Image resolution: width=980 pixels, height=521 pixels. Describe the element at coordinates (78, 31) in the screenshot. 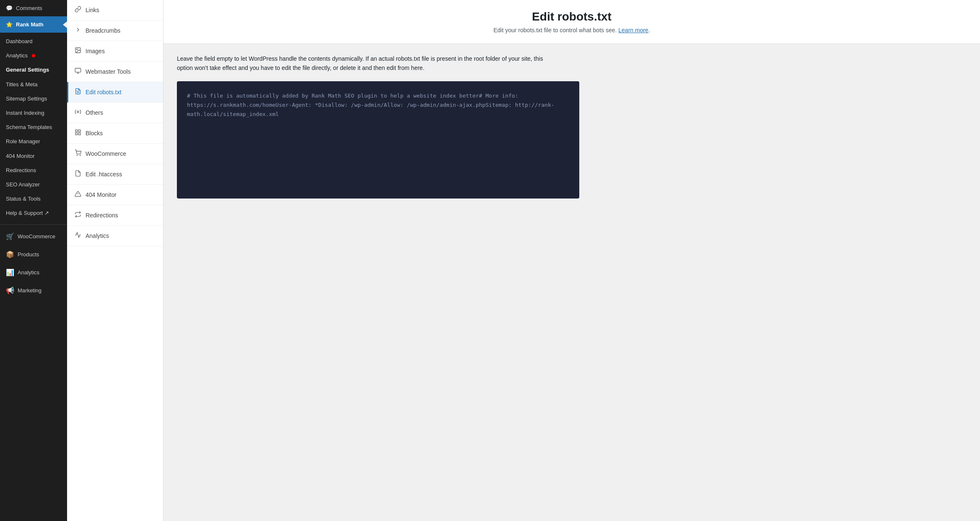

I see `breadcrumbs-icon` at that location.